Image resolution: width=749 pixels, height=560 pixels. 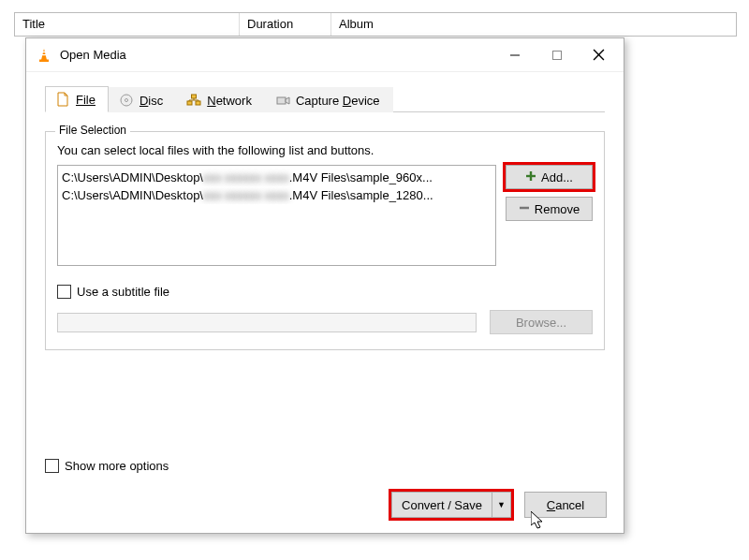 I want to click on tab-disc: Disc, so click(x=142, y=99).